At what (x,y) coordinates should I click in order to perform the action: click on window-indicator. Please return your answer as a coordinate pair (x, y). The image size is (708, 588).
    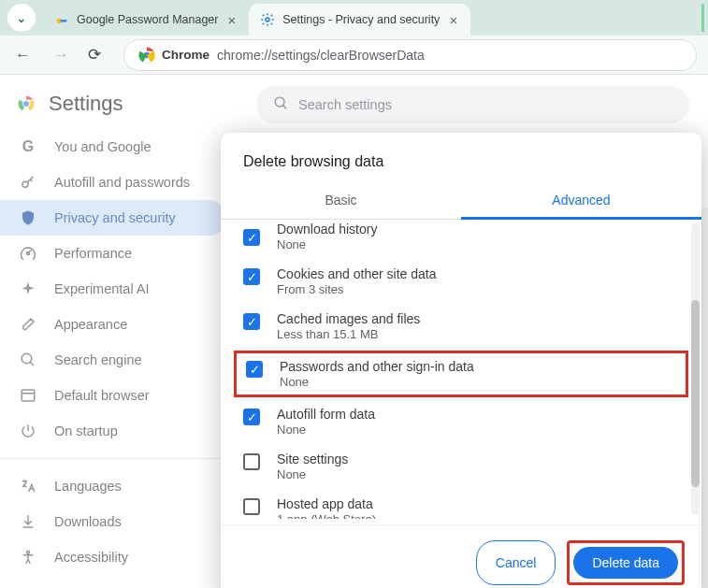
    Looking at the image, I should click on (703, 18).